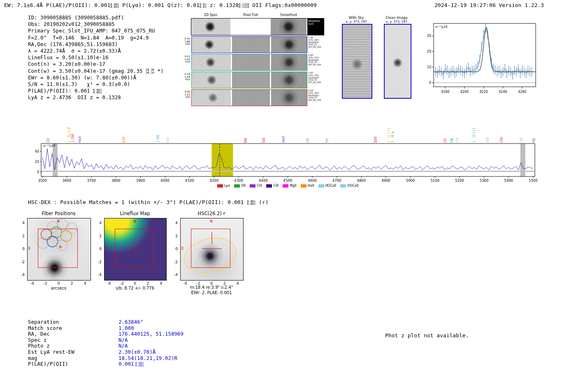 Image resolution: width=576 pixels, height=392 pixels. I want to click on x-tick-label: 4300, so click(239, 181).